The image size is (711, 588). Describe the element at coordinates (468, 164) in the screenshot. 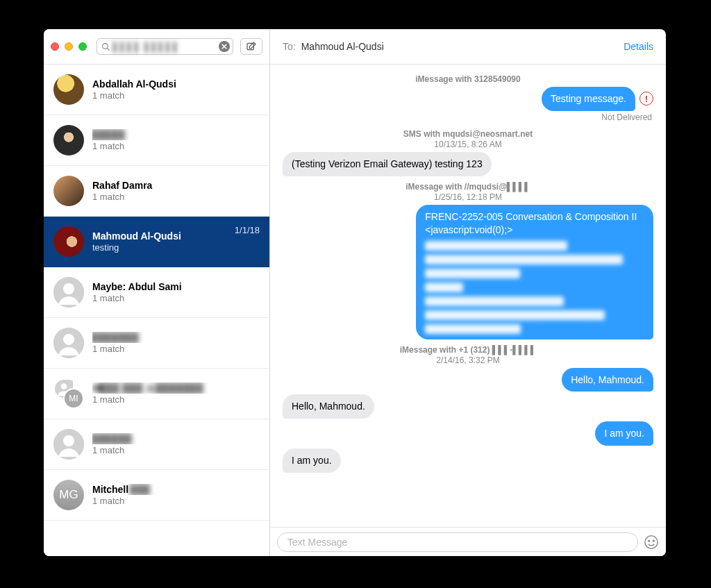

I see `message-row: (Testing Verizon Email Gateway) testing …` at that location.